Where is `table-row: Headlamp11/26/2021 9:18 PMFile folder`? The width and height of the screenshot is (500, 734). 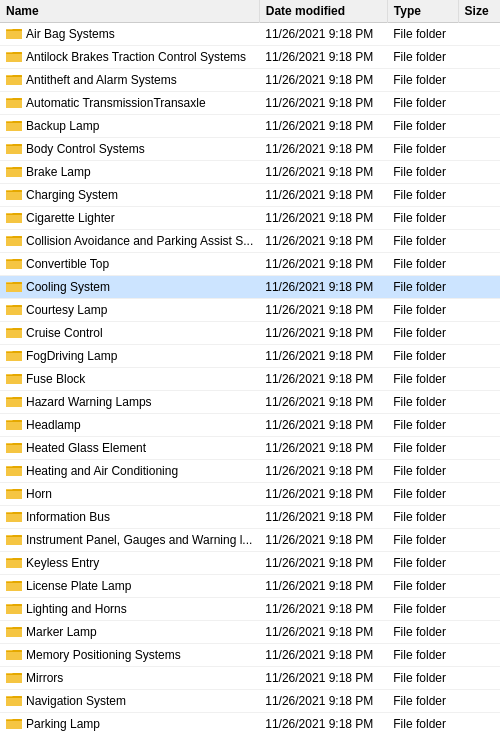
table-row: Headlamp11/26/2021 9:18 PMFile folder is located at coordinates (250, 426).